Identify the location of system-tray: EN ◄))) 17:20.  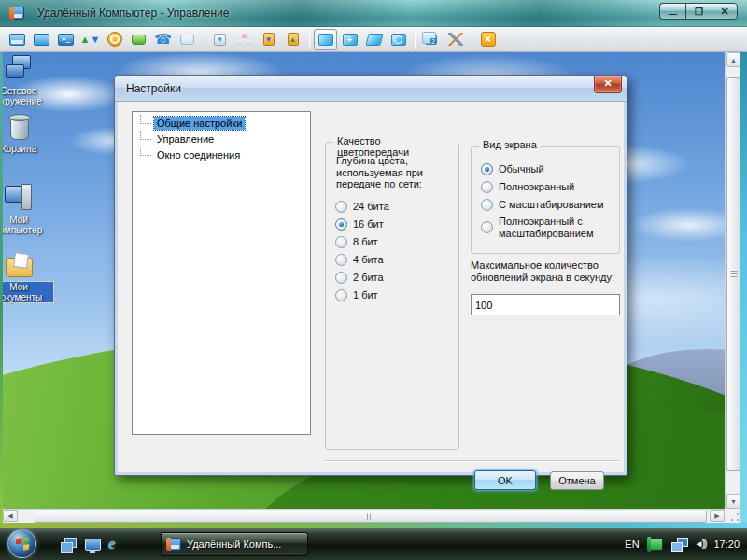
(682, 544).